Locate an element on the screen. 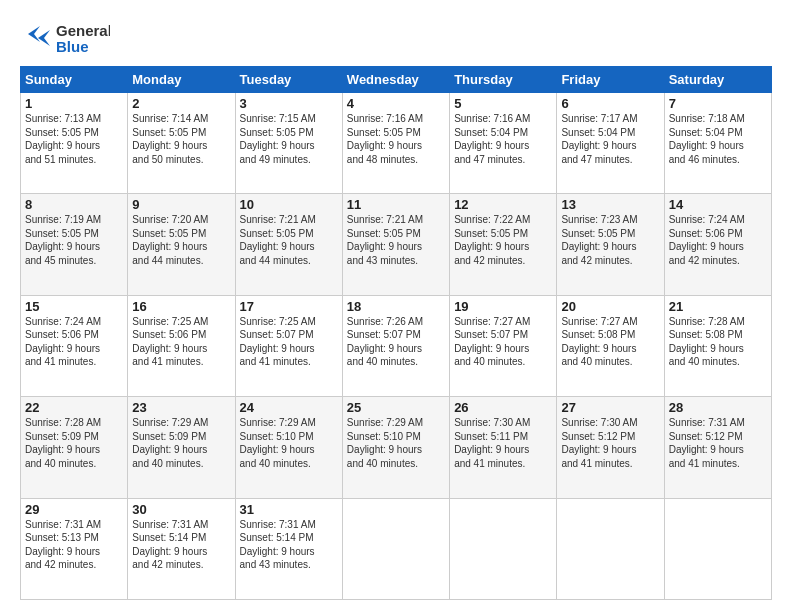 The width and height of the screenshot is (792, 612). calendar-cell: 1Sunrise: 7:13 AMSunset: 5:05 PMDaylight… is located at coordinates (74, 144).